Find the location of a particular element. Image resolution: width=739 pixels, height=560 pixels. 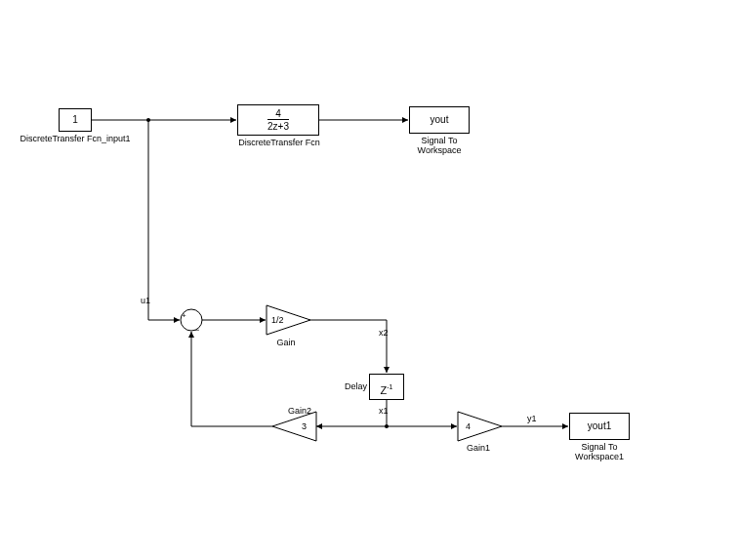

discrete-transfer-fcn-block: 4 2z+3 is located at coordinates (278, 120).